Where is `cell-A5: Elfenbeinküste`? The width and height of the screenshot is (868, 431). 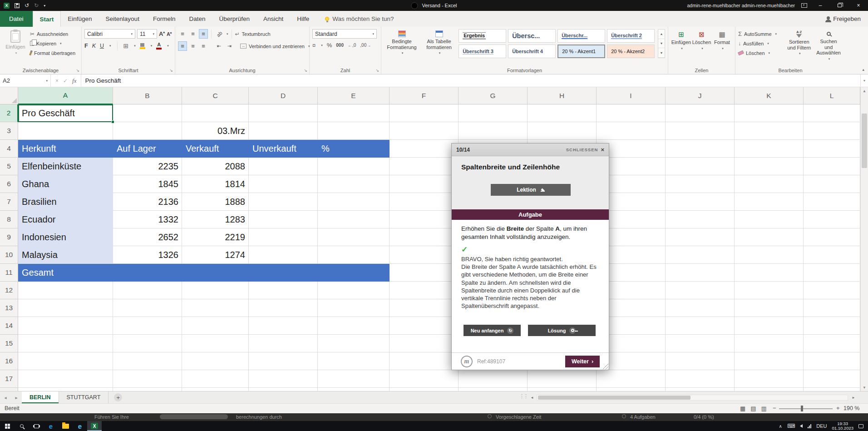 cell-A5: Elfenbeinküste is located at coordinates (65, 166).